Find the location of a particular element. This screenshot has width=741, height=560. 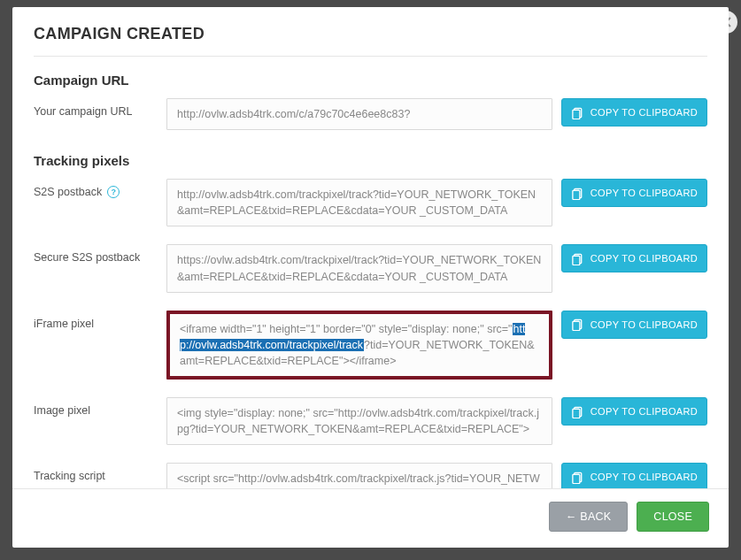

divider is located at coordinates (370, 57).